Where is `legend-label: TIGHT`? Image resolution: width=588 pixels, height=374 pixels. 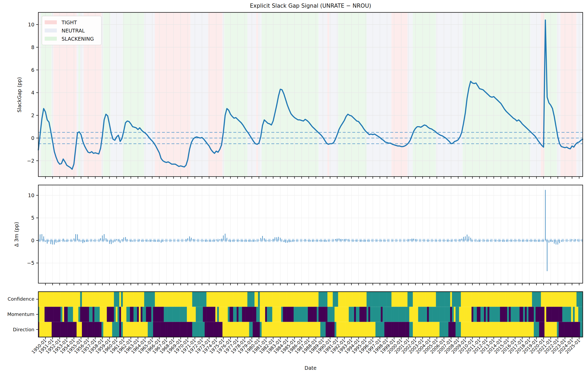 legend-label: TIGHT is located at coordinates (69, 22).